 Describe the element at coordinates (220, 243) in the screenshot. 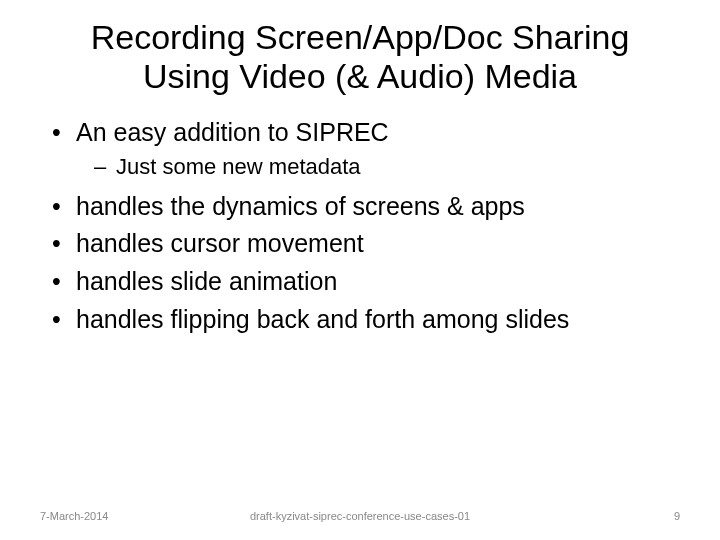

I see `bullet-text: handles cursor movement` at that location.